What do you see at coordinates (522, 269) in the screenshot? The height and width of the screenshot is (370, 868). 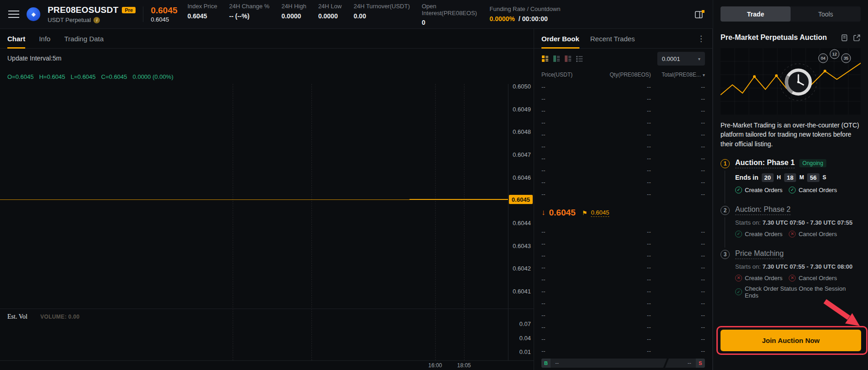 I see `price-axis-label: 0.6042` at bounding box center [522, 269].